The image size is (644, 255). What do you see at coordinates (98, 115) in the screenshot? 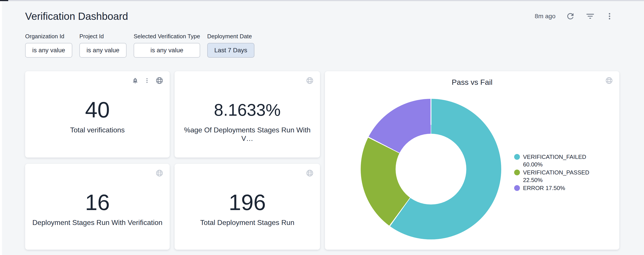
I see `stat-card-total-verifications: 40 Total verifications` at bounding box center [98, 115].